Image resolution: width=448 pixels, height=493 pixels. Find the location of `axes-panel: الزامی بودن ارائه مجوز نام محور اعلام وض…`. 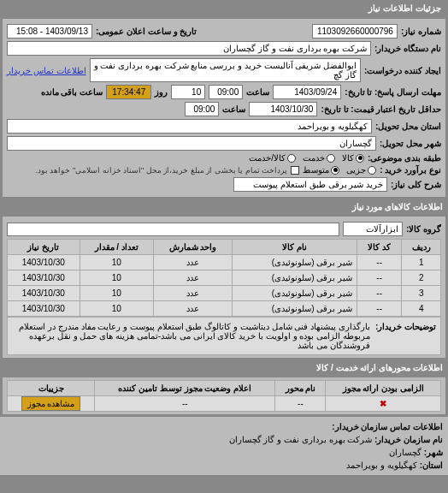

axes-panel: الزامی بودن ارائه مجوز نام محور اعلام وض… is located at coordinates (224, 395).